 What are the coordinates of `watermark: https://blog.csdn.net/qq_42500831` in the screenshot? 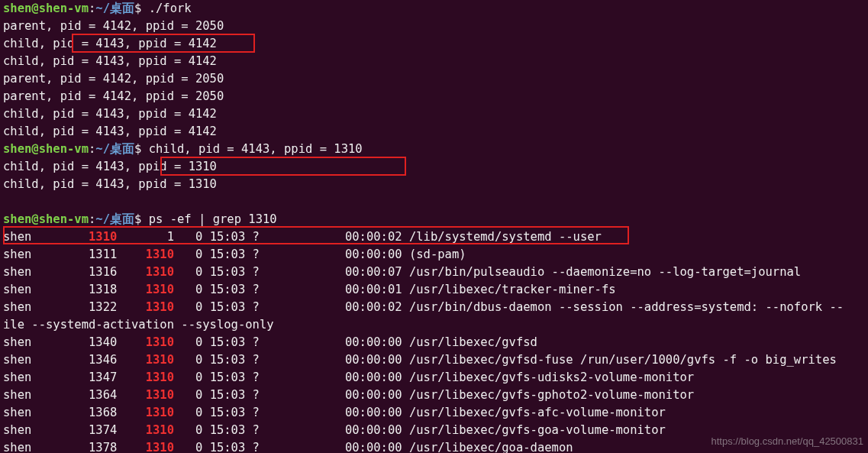 It's located at (788, 442).